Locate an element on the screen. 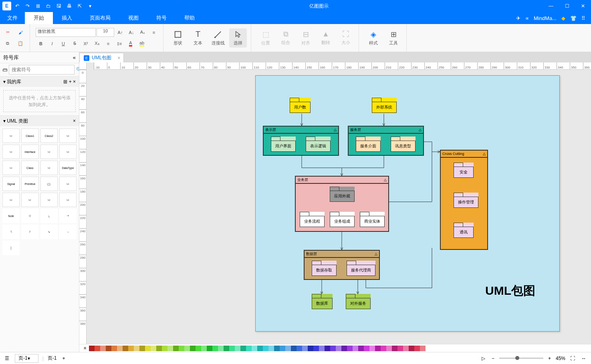  send-icon: ✈ is located at coordinates (518, 18).